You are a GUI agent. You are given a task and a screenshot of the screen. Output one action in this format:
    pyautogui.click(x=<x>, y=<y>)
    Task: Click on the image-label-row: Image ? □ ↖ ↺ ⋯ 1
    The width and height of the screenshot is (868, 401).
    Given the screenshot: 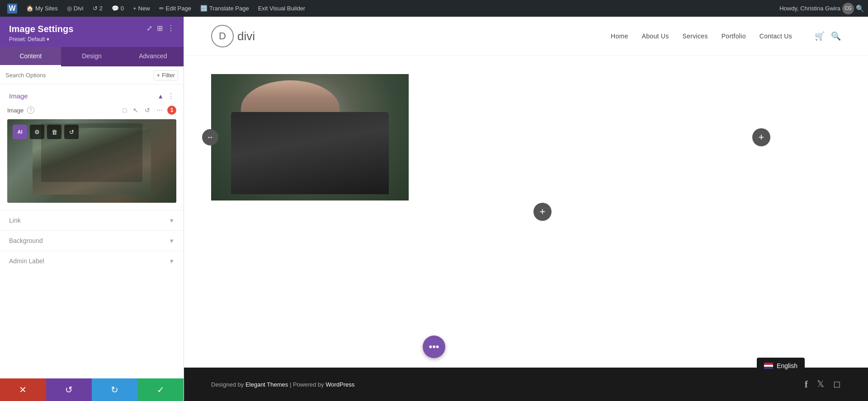 What is the action you would take?
    pyautogui.click(x=92, y=110)
    